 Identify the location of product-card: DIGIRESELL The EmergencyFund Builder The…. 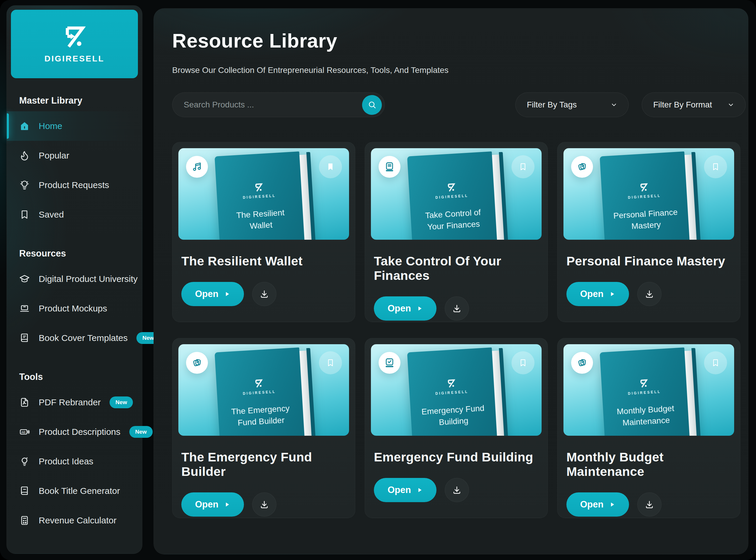
(264, 428).